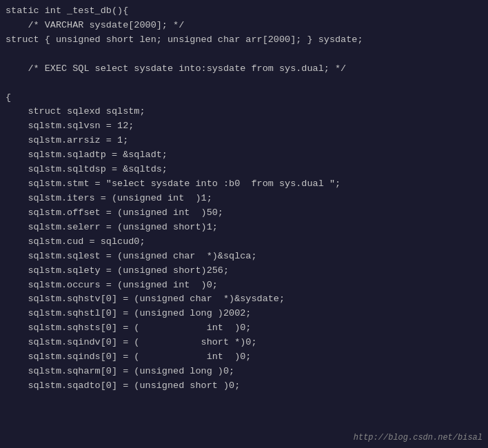 The height and width of the screenshot is (448, 488). What do you see at coordinates (244, 243) in the screenshot?
I see `code-line: sqlstm.cud = sqlcud0;` at bounding box center [244, 243].